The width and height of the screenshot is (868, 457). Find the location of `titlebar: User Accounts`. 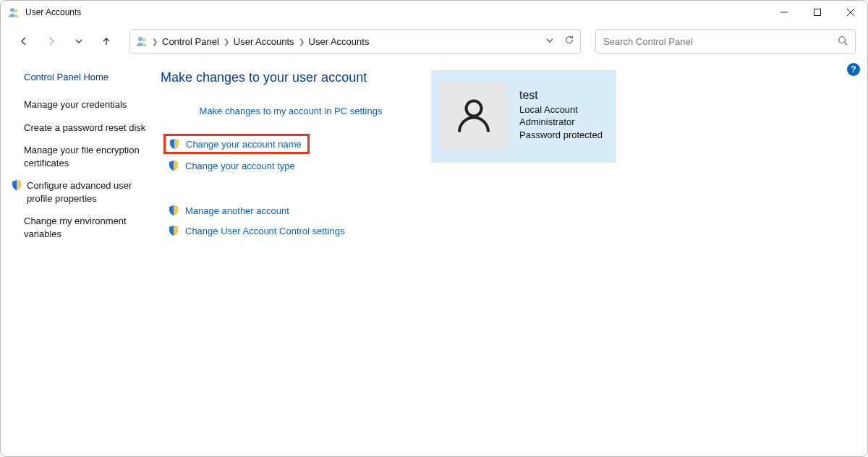

titlebar: User Accounts is located at coordinates (434, 12).